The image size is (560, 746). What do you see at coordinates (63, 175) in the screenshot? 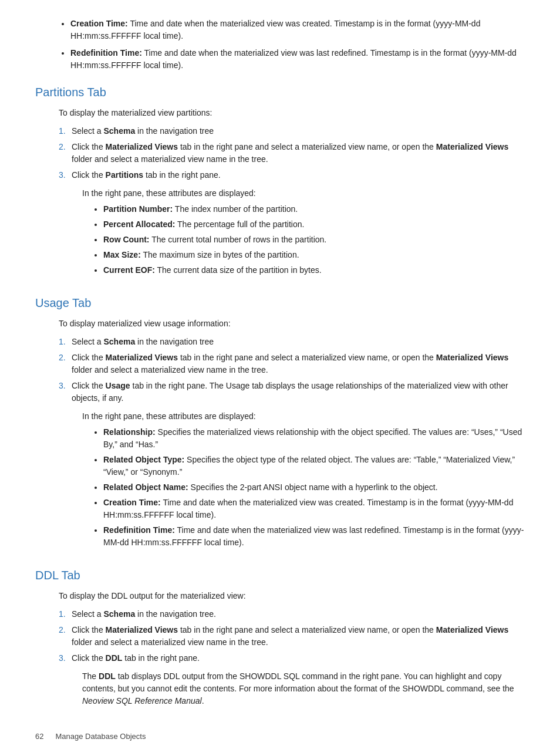
I see `partitions-step-3-num: 3.` at bounding box center [63, 175].